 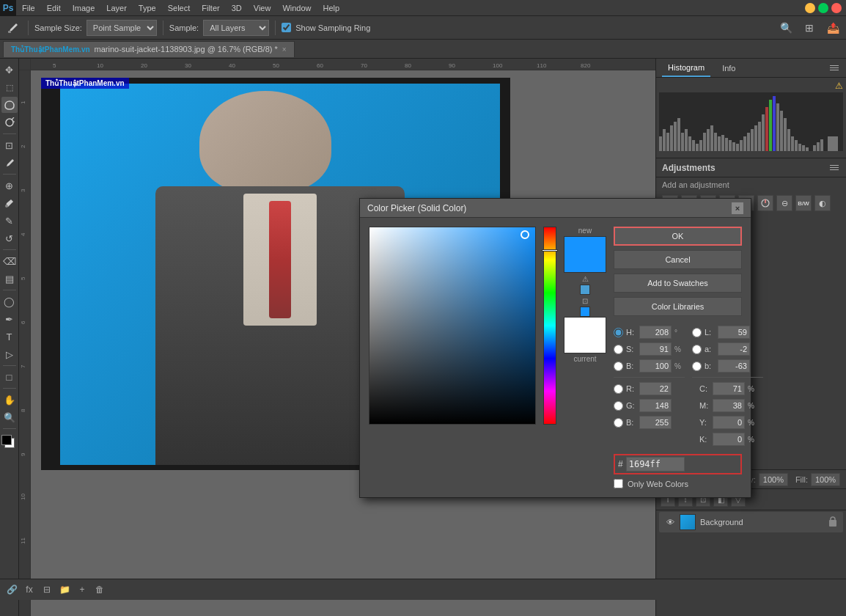 I want to click on M-value-input, so click(x=729, y=406).